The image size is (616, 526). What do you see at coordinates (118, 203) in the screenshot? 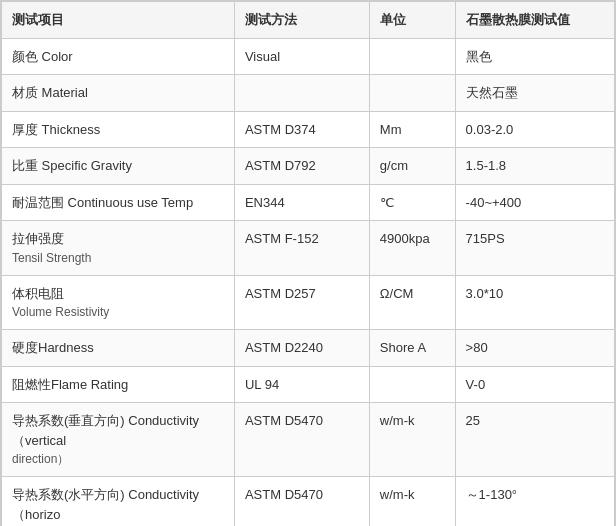
I see `item-zh: 耐温范围 Continuous use Temp` at bounding box center [118, 203].